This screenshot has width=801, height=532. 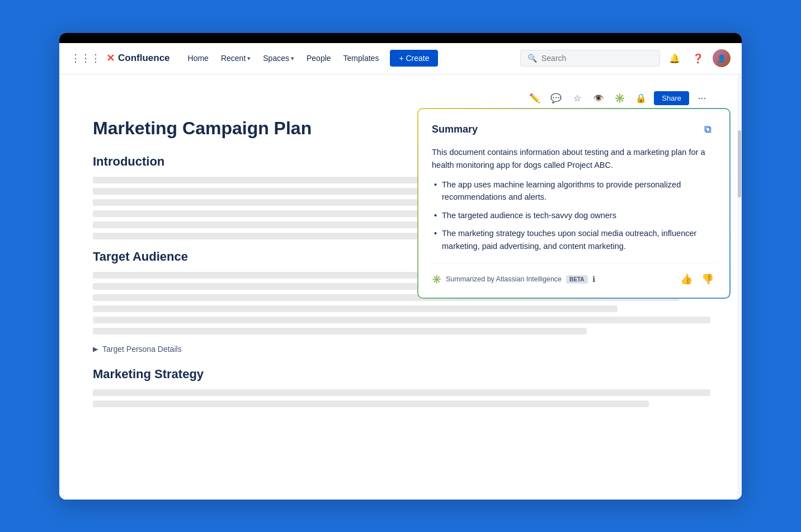 I want to click on summary-popup: Summary ⧉ This document contains informa…, so click(x=574, y=204).